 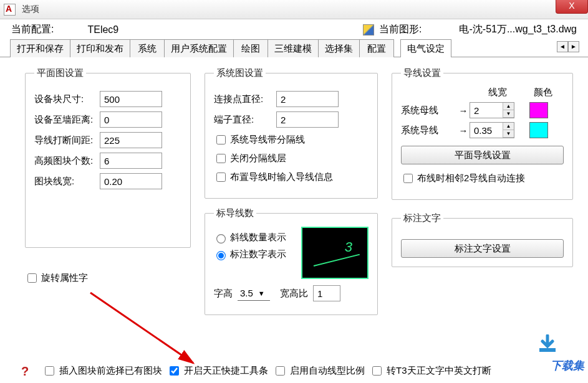 I want to click on drawing-icon, so click(x=369, y=30).